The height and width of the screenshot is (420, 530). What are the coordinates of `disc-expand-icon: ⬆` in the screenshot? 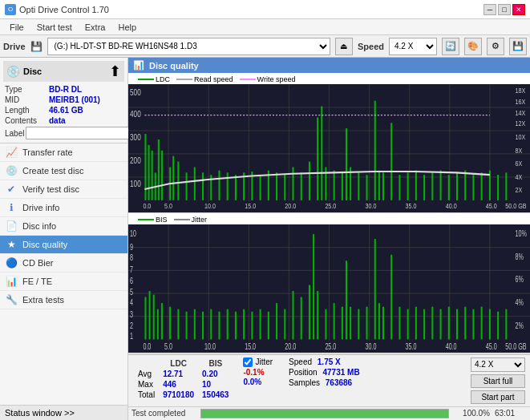 It's located at (115, 71).